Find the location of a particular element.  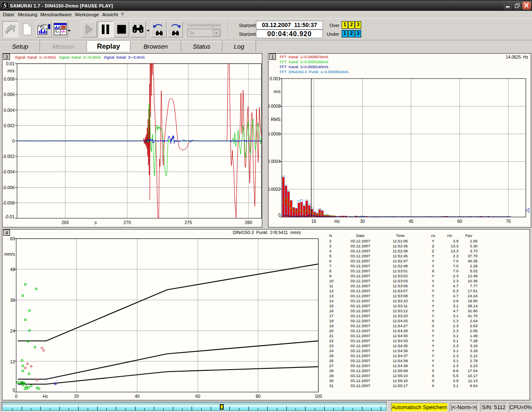

svg-text: RMS is located at coordinates (276, 119).